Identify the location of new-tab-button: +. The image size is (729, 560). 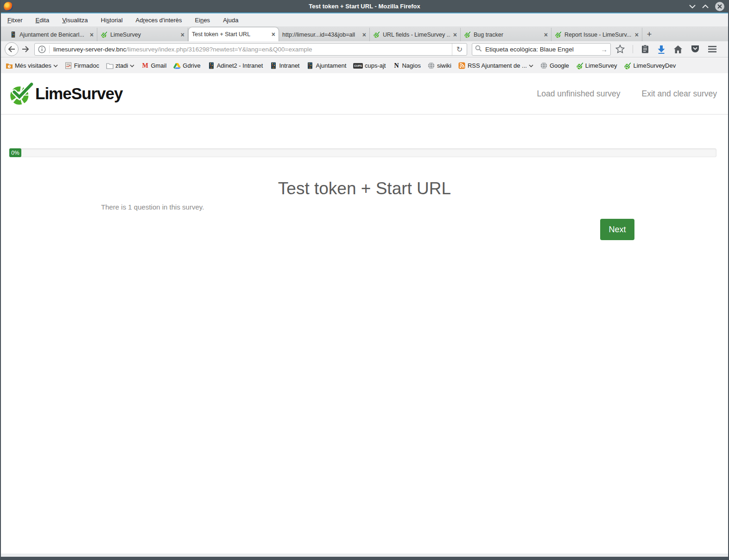
(649, 34).